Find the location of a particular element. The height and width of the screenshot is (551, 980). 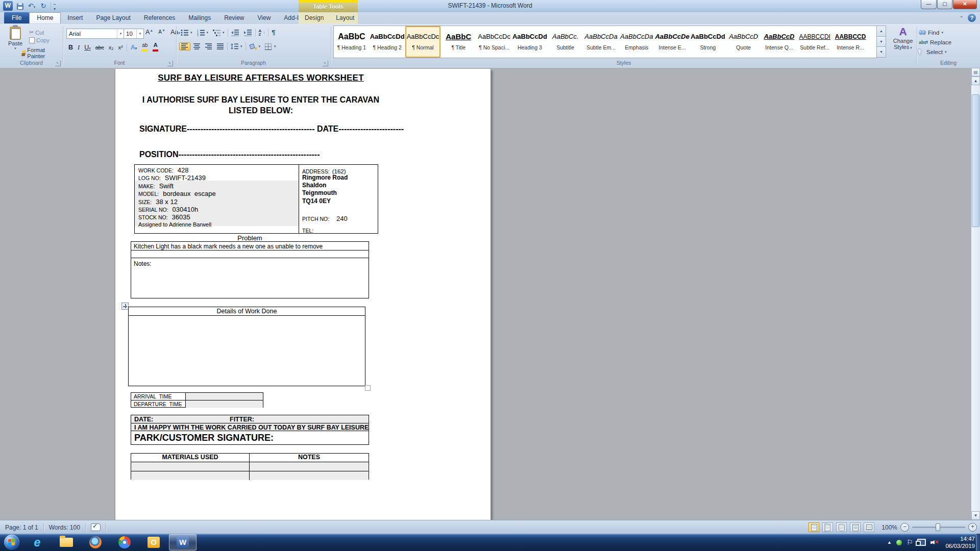

tab-design: Design is located at coordinates (314, 18).